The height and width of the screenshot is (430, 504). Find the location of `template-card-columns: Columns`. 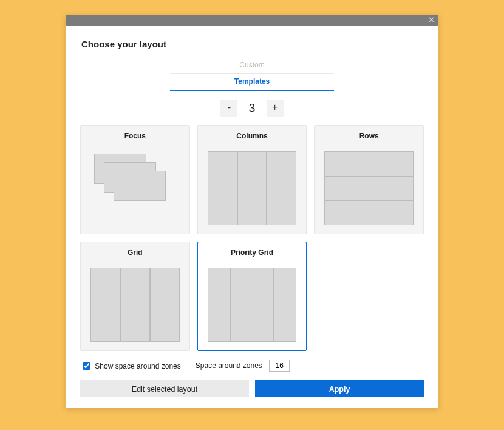

template-card-columns: Columns is located at coordinates (253, 180).